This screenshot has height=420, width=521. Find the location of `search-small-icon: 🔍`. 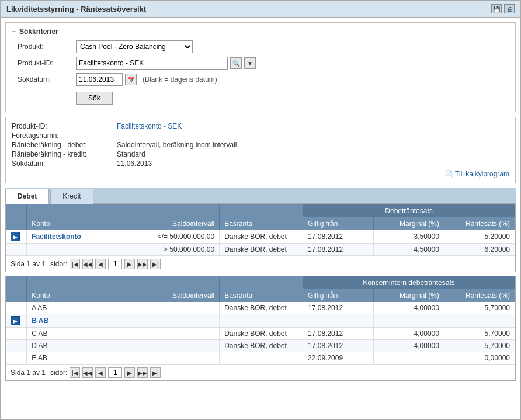

search-small-icon: 🔍 is located at coordinates (236, 63).